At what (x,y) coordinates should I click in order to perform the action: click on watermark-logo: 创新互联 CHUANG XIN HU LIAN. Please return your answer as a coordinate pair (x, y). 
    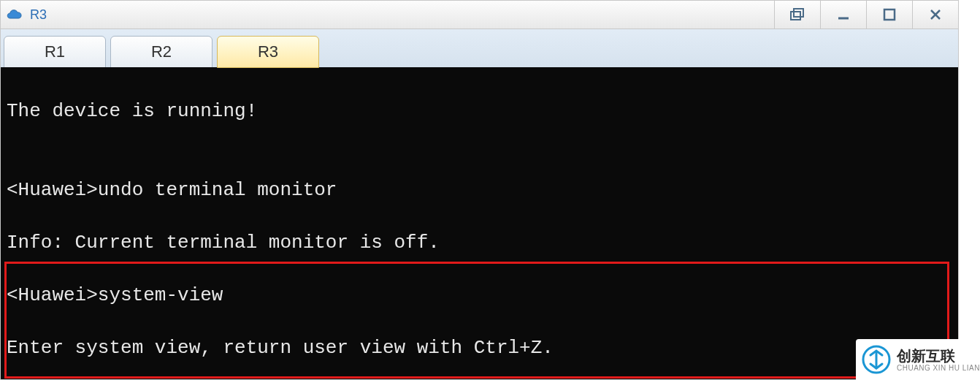
    Looking at the image, I should click on (918, 360).